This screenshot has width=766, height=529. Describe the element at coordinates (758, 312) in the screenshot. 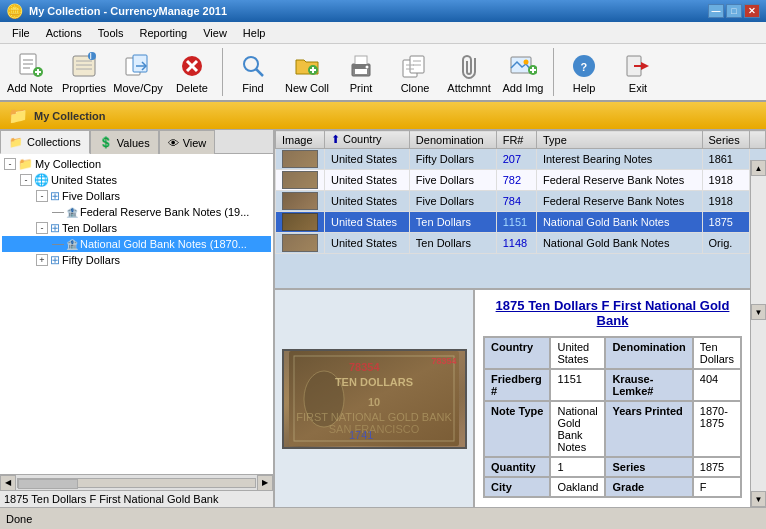

I see `grid-scroll-down: ▼` at that location.